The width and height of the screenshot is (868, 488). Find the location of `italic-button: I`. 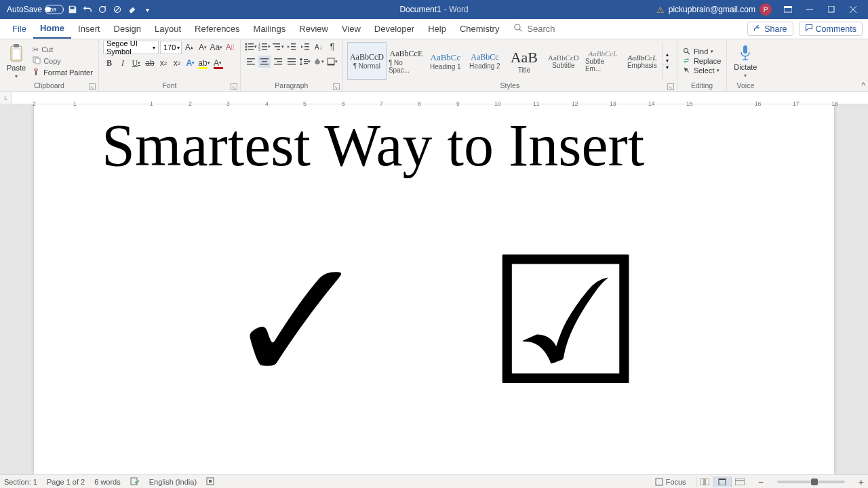

italic-button: I is located at coordinates (123, 63).